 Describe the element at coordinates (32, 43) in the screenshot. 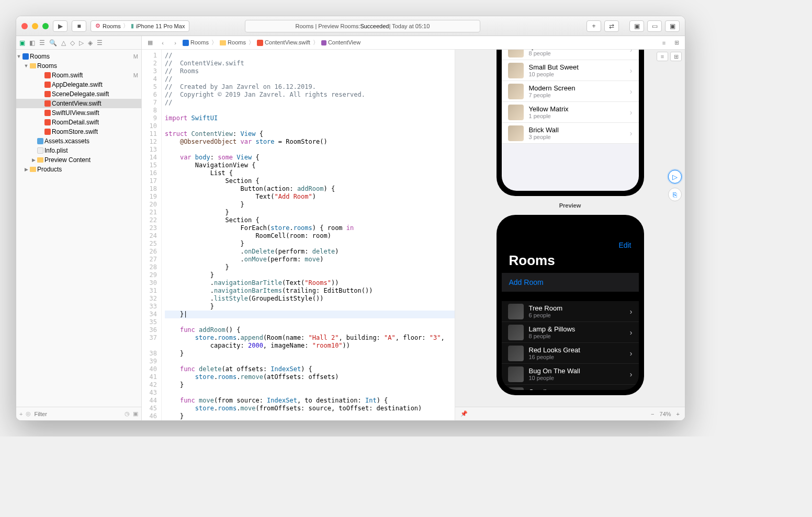

I see `source-control-tab: ◧` at that location.